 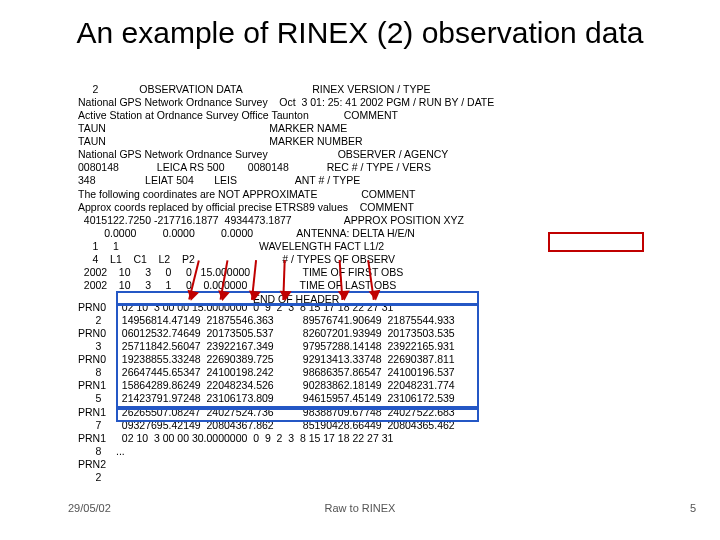 I want to click on blue-data-box, so click(x=298, y=356).